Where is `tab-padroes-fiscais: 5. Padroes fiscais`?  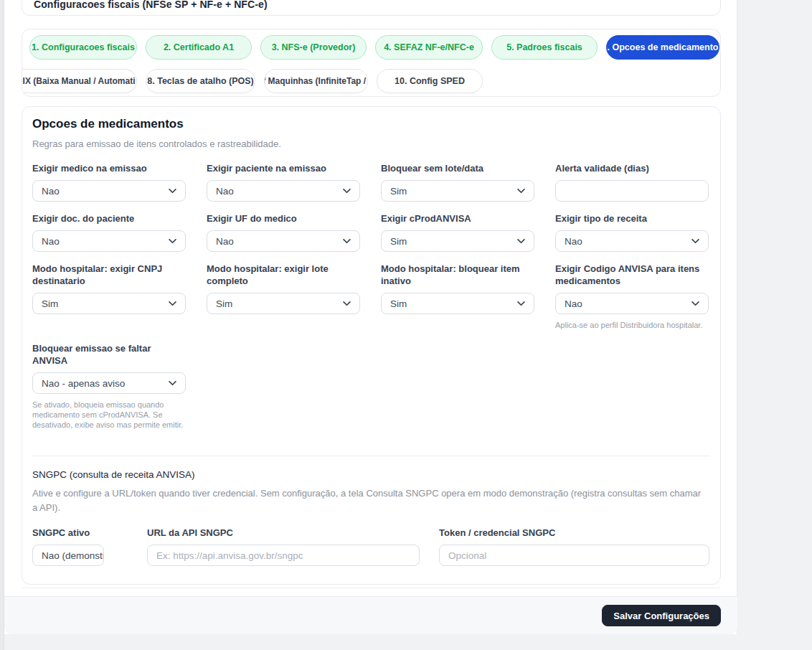
tab-padroes-fiscais: 5. Padroes fiscais is located at coordinates (544, 47).